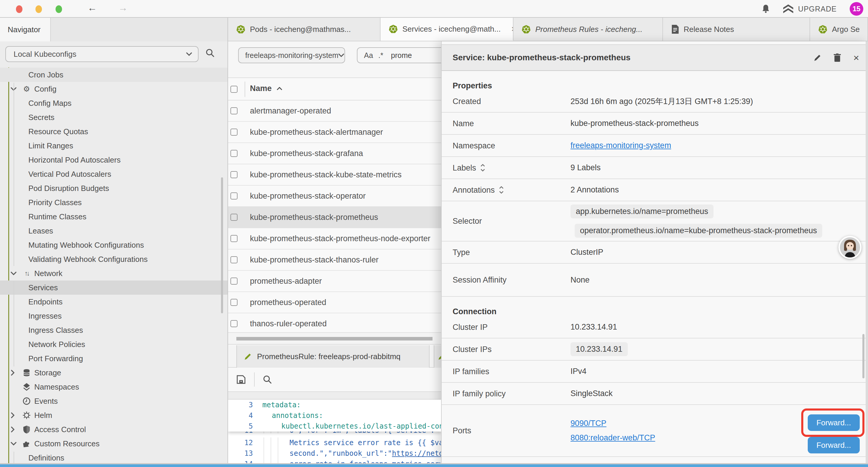 The width and height of the screenshot is (868, 467). I want to click on sidebar-item-custom-resources: Custom Resources, so click(114, 444).